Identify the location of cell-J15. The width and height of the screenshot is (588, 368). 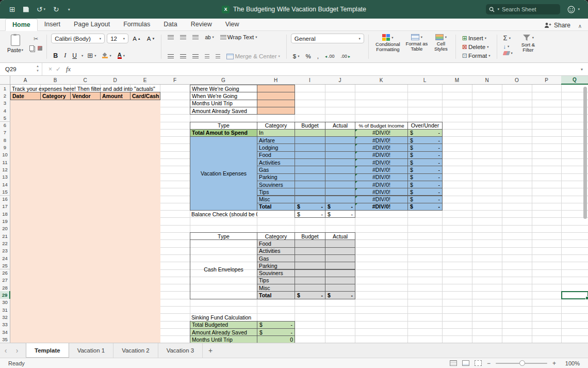
(340, 192).